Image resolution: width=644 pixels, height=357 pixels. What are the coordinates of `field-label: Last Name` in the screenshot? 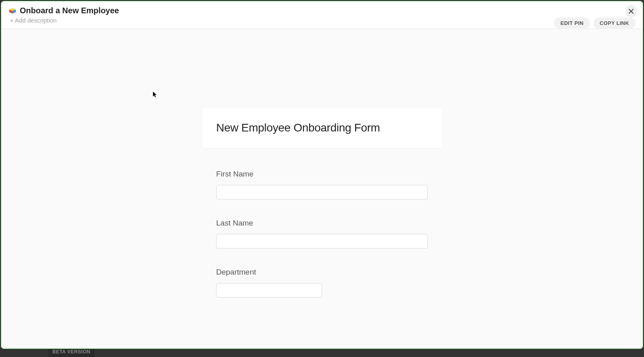 It's located at (322, 223).